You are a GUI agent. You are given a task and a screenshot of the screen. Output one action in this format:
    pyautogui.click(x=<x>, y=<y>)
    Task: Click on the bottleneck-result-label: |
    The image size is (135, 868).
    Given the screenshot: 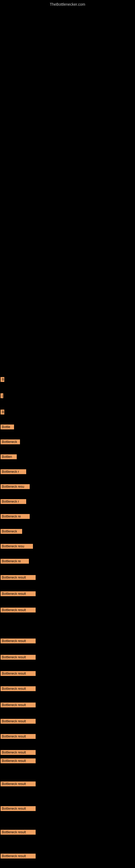 What is the action you would take?
    pyautogui.click(x=2, y=396)
    